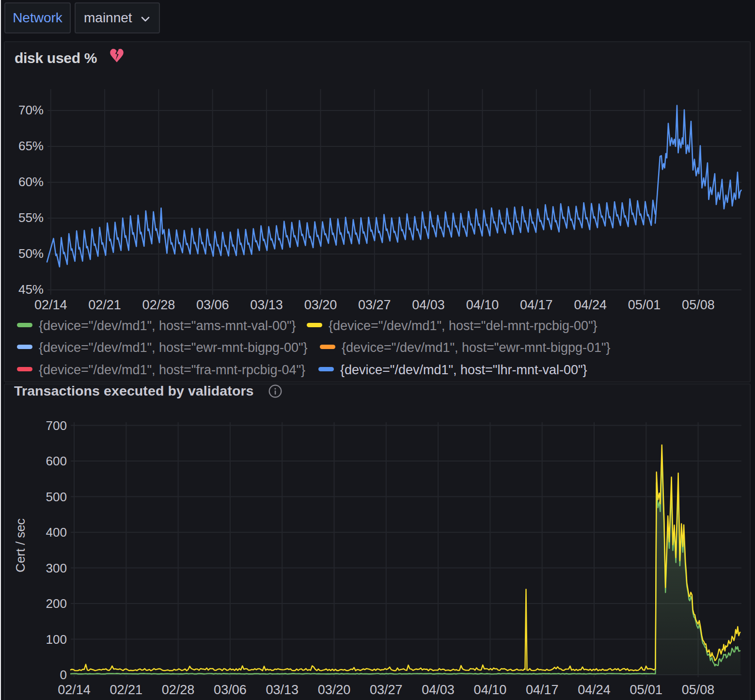 The image size is (755, 700). I want to click on svg-text: 100, so click(56, 639).